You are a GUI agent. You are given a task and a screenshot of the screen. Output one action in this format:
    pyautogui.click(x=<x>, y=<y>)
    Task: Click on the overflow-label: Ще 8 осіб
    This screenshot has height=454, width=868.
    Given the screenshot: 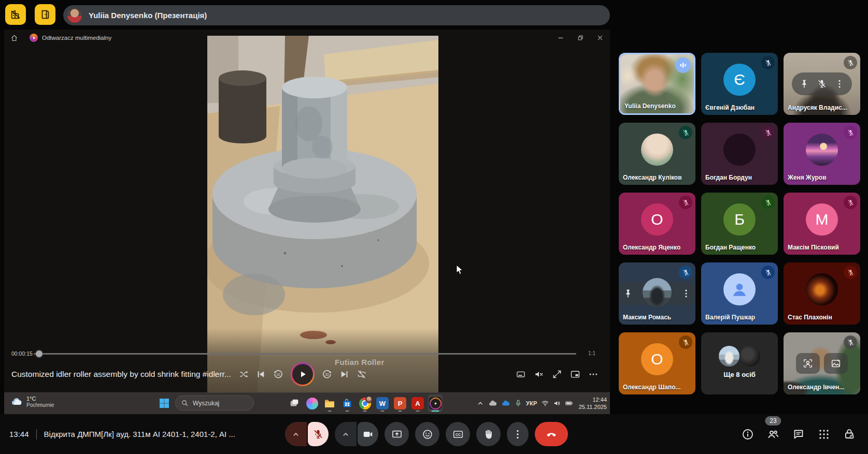 What is the action you would take?
    pyautogui.click(x=739, y=375)
    